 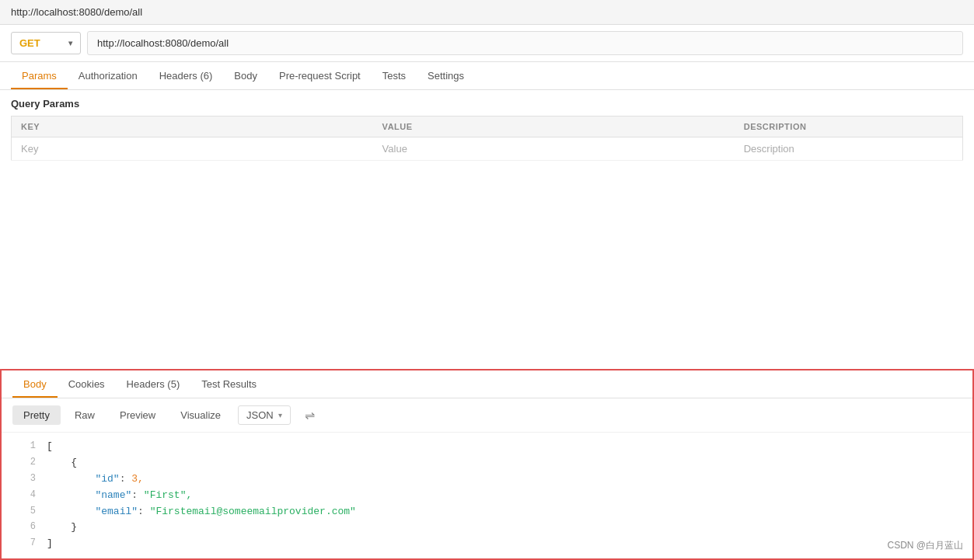 I want to click on tab-params: Params, so click(x=39, y=76).